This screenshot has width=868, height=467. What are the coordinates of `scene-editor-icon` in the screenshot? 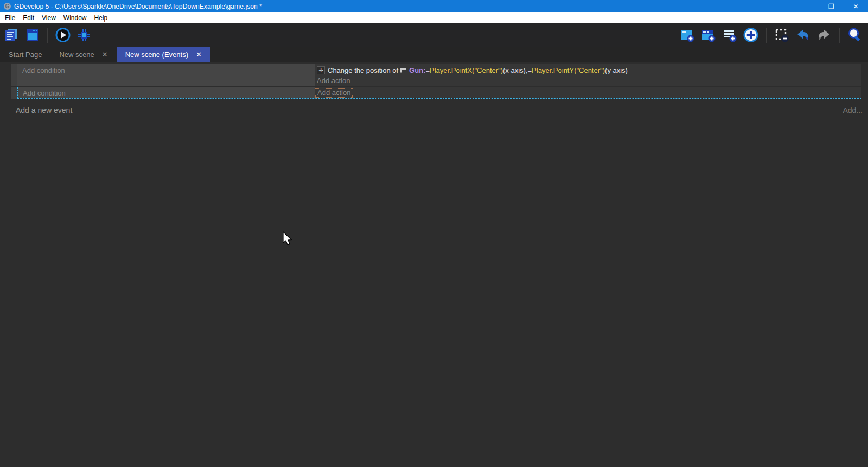 It's located at (32, 35).